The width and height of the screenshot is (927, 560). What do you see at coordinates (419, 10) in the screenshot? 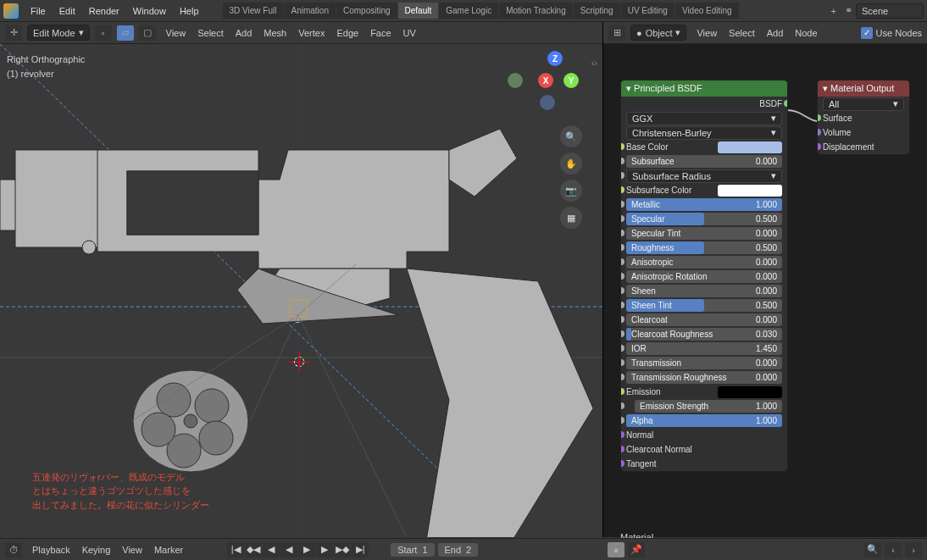
I see `workspace-tab: Default` at bounding box center [419, 10].